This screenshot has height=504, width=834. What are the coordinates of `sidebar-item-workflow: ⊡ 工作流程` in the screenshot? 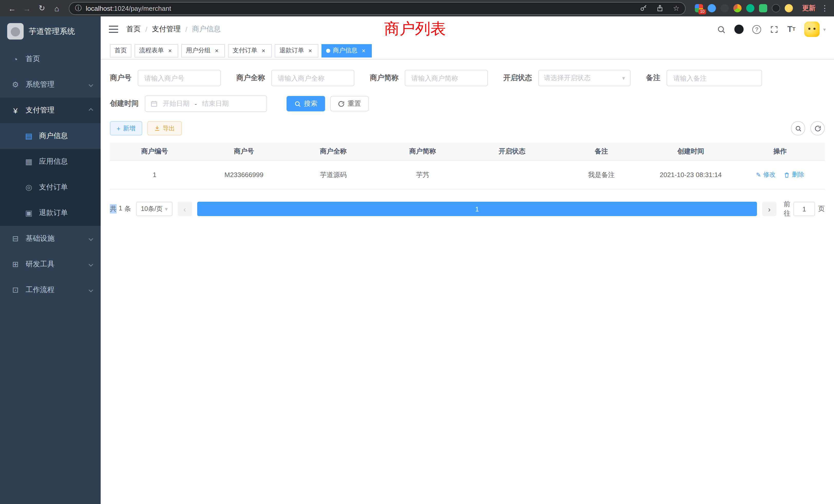 It's located at (50, 290).